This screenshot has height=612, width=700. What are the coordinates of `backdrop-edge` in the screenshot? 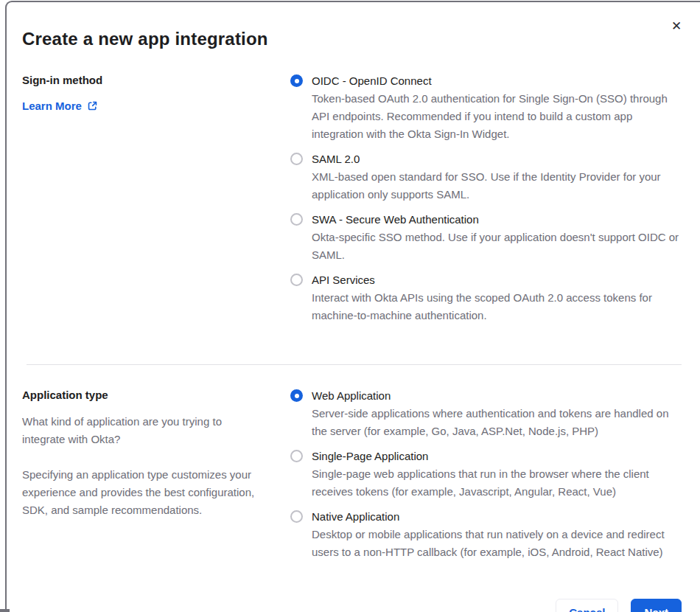 It's located at (4, 611).